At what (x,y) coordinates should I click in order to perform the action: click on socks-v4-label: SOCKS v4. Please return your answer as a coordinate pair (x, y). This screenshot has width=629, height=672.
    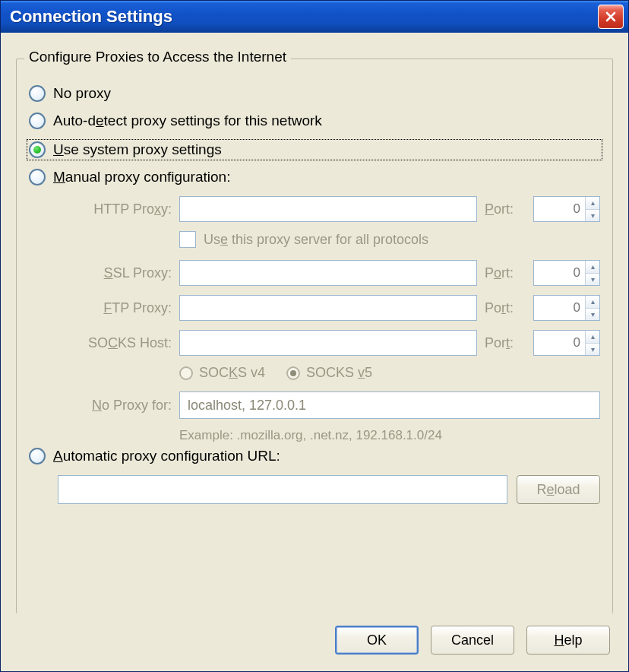
    Looking at the image, I should click on (232, 372).